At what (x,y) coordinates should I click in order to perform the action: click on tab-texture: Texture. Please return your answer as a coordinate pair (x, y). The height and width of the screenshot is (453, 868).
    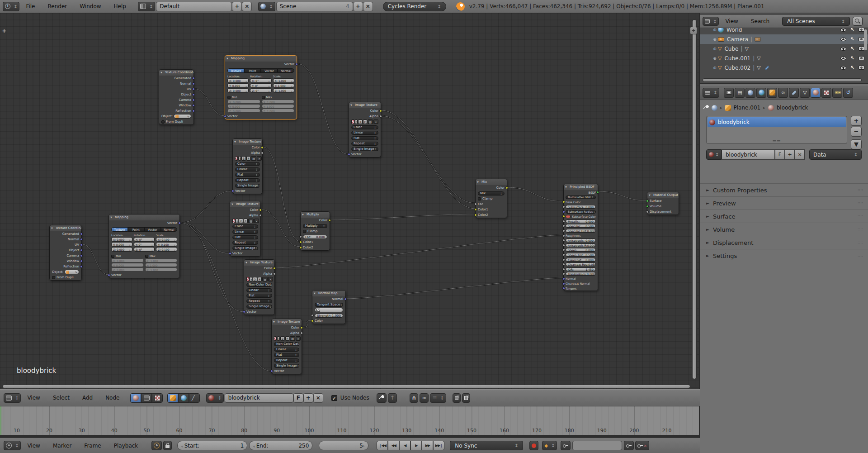
    Looking at the image, I should click on (119, 229).